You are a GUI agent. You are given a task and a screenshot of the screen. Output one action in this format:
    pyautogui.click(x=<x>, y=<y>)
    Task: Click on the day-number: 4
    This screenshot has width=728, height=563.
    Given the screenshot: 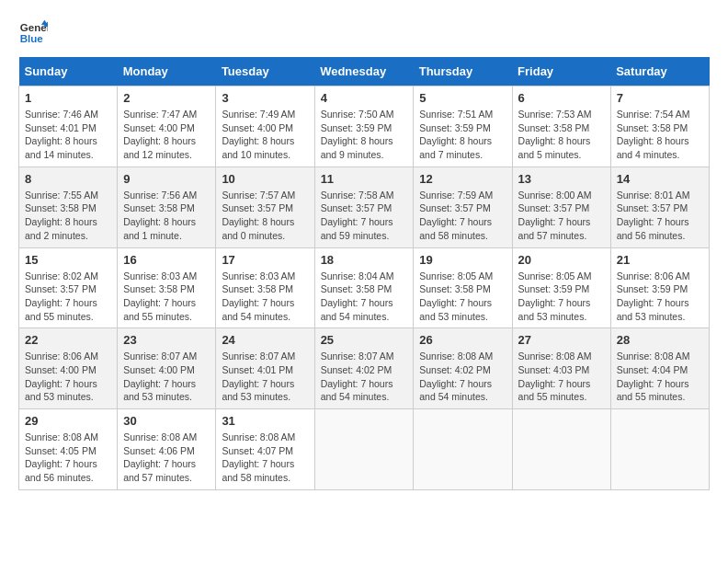 What is the action you would take?
    pyautogui.click(x=364, y=98)
    